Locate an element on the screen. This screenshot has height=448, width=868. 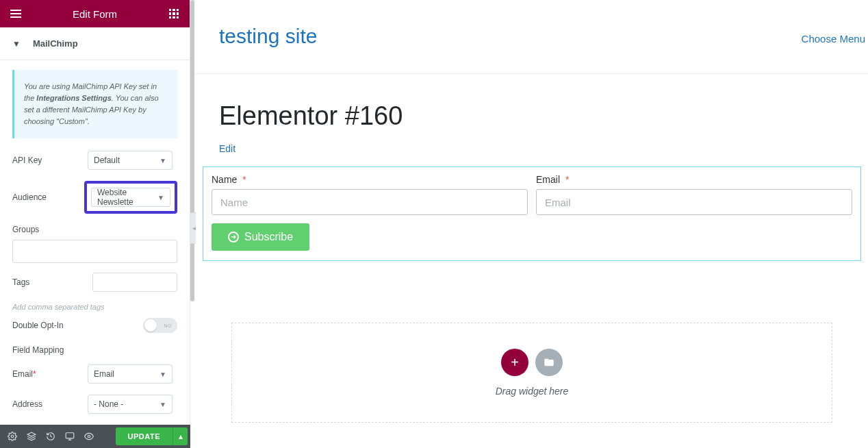
api-key-label: API Key is located at coordinates (50, 160).